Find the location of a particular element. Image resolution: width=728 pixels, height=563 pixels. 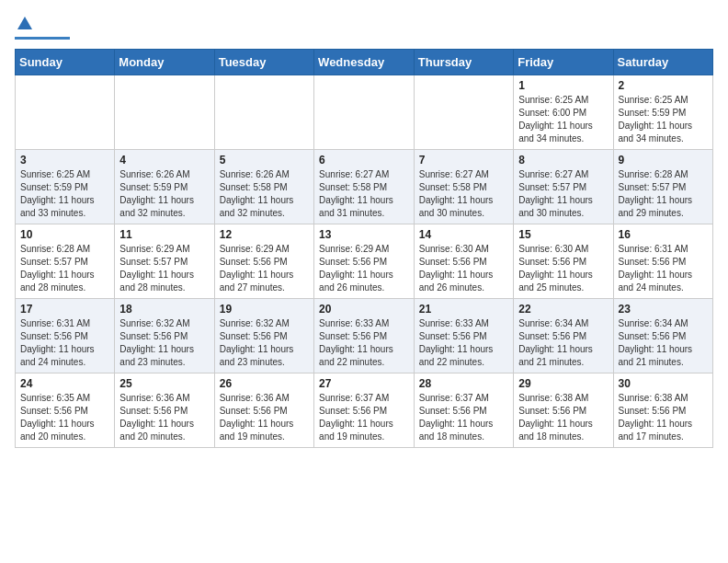

calendar-cell: 25Sunrise: 6:36 AM Sunset: 5:56 PM Dayli… is located at coordinates (165, 410).